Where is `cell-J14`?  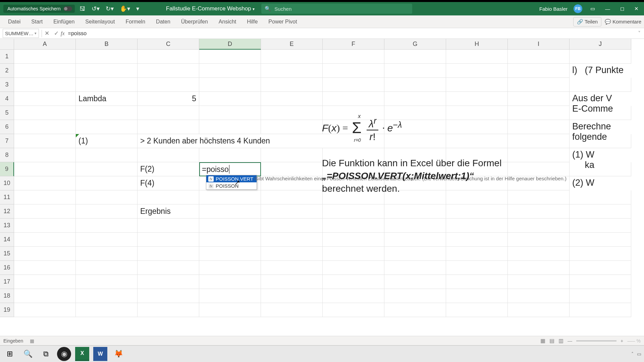 cell-J14 is located at coordinates (600, 240).